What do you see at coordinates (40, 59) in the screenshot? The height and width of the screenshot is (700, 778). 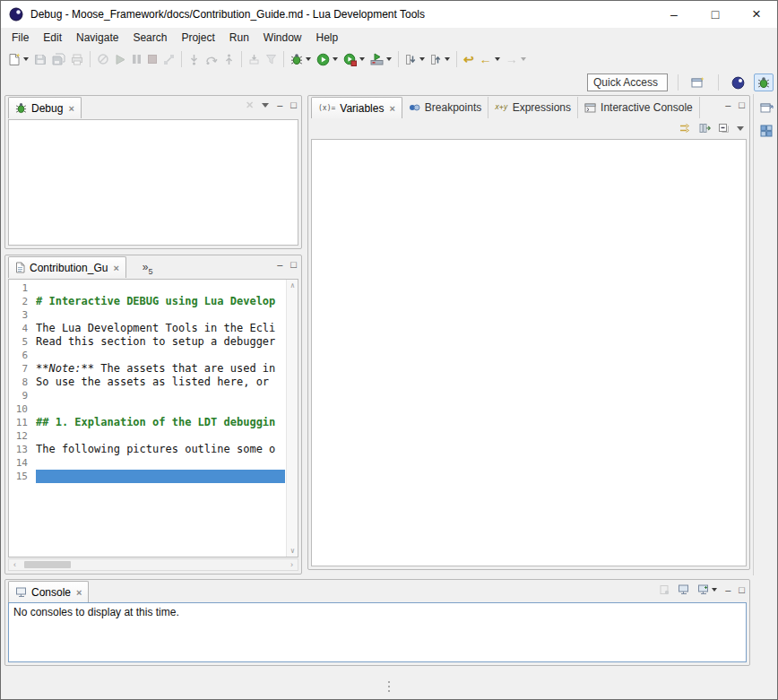 I see `save-button` at bounding box center [40, 59].